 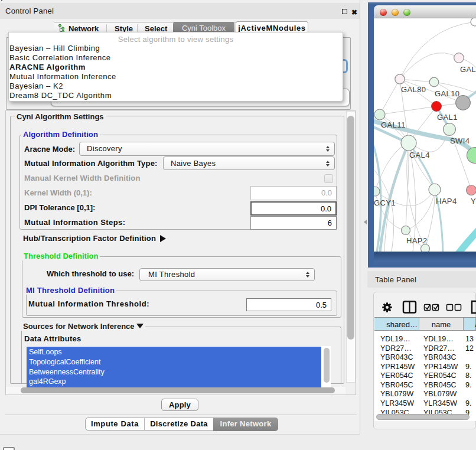 What do you see at coordinates (385, 203) in the screenshot?
I see `svg-text: GCY1` at bounding box center [385, 203].